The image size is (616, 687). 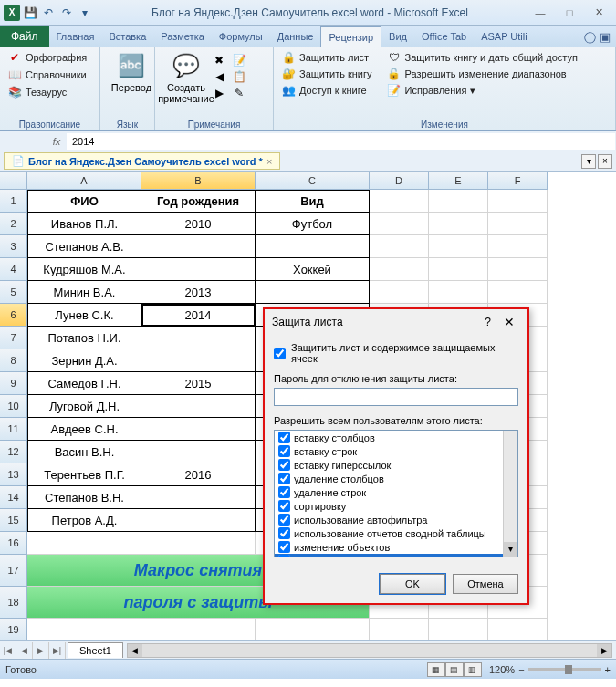 I want to click on file-tab: Файл, so click(x=25, y=36).